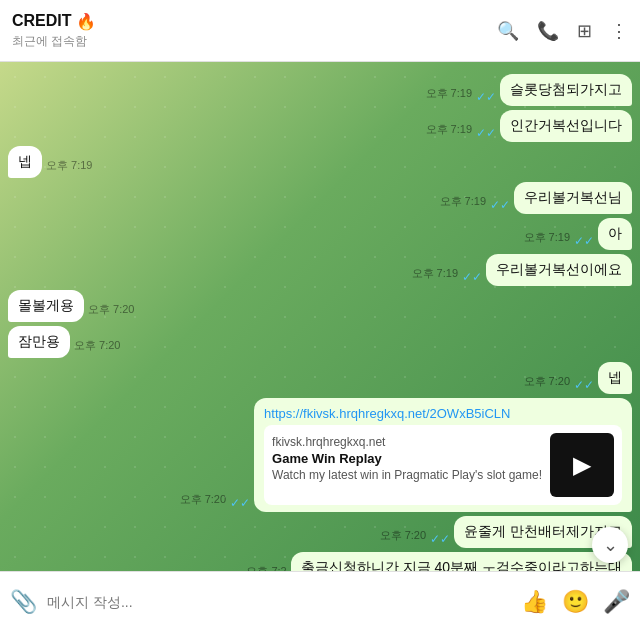 The image size is (640, 631). Describe the element at coordinates (320, 270) in the screenshot. I see `message-row: 오후 7:19 ✓✓ 우리볼거복선이에요` at that location.